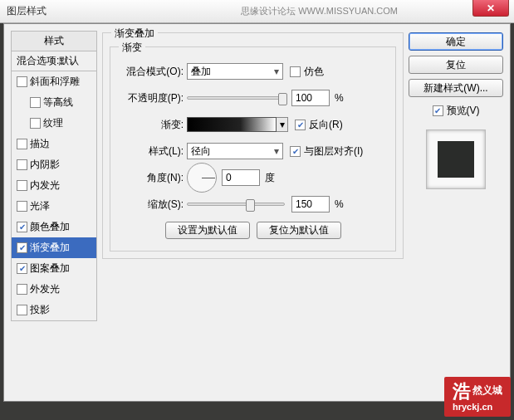  What do you see at coordinates (299, 231) in the screenshot?
I see `reset-default-button: 复位为默认值` at bounding box center [299, 231].